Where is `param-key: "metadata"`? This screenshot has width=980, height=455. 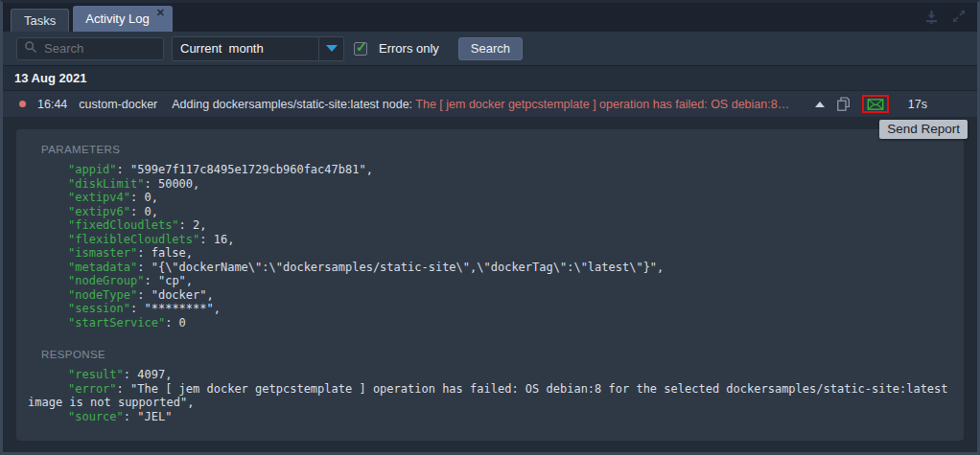 param-key: "metadata" is located at coordinates (103, 267).